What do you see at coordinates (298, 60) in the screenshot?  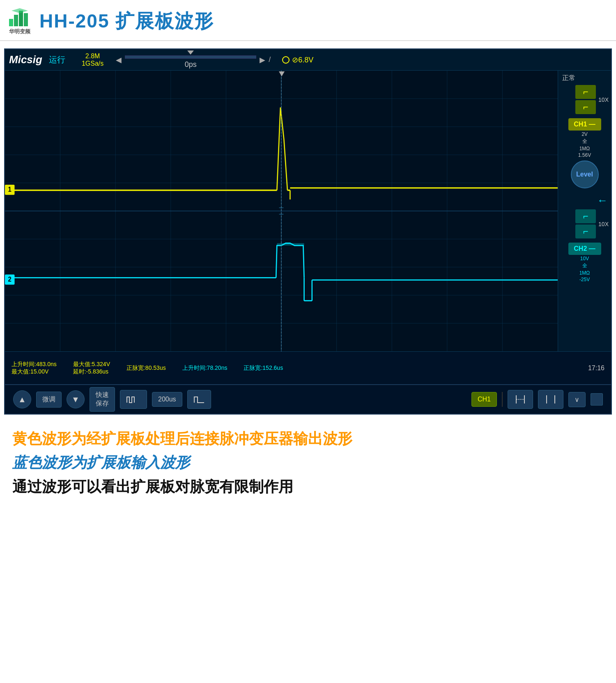 I see `trigger-level-display: ⊘6.8V` at bounding box center [298, 60].